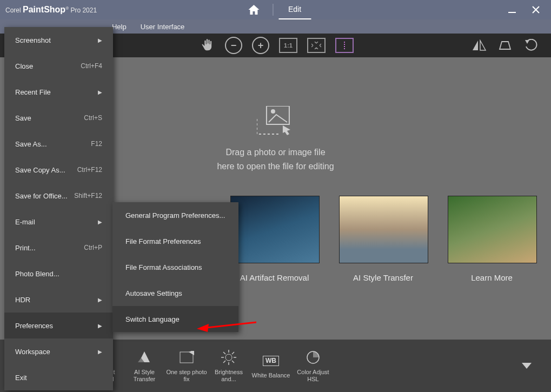 The height and width of the screenshot is (392, 551). I want to click on menu-help: Help, so click(119, 27).